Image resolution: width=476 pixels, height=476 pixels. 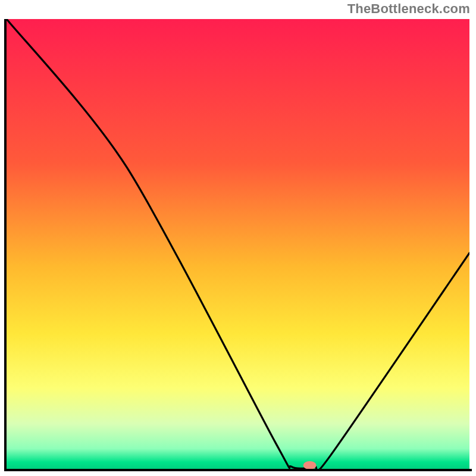 What do you see at coordinates (409, 9) in the screenshot?
I see `watermark-text: TheBottleneck.com` at bounding box center [409, 9].